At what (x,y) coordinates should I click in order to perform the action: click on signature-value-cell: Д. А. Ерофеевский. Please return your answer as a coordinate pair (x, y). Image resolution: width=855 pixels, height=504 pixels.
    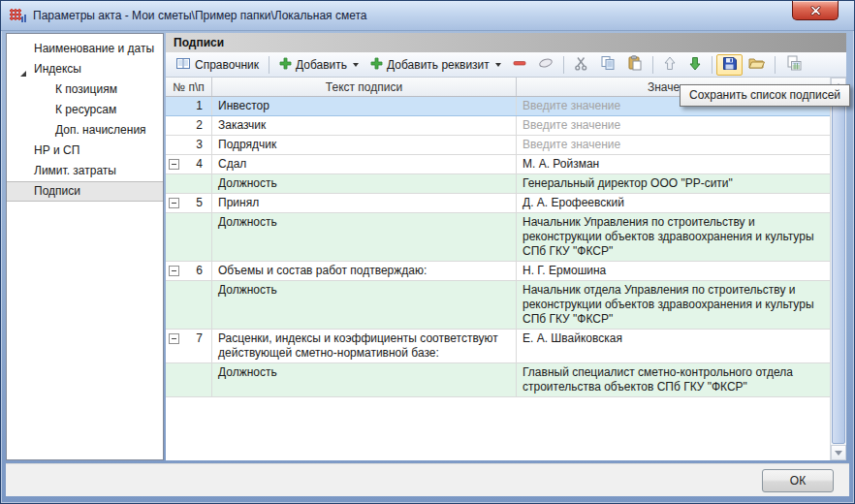
    Looking at the image, I should click on (673, 204).